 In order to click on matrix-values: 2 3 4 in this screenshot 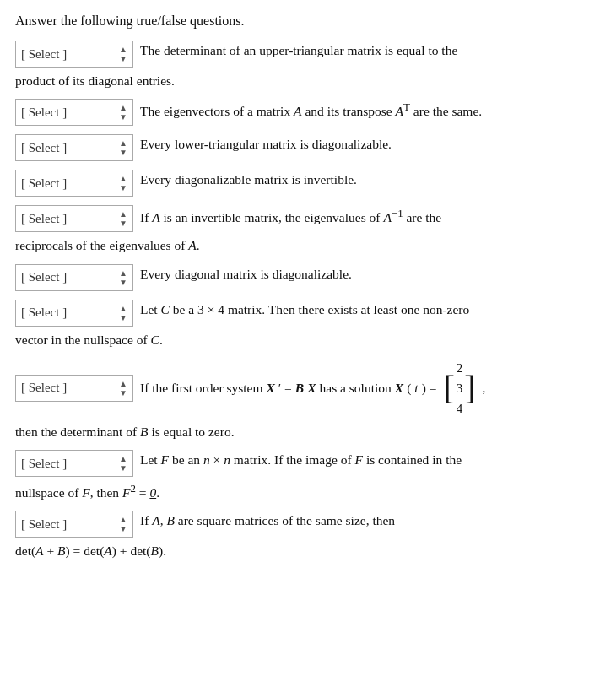, I will do `click(460, 388)`.